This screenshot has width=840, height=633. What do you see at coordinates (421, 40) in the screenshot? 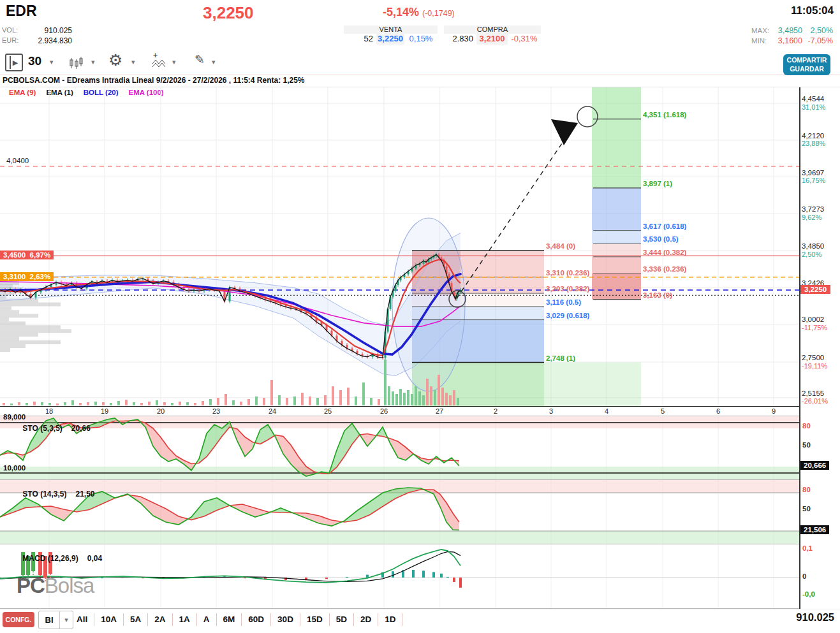
I see `venta-pct: 0,15%` at bounding box center [421, 40].